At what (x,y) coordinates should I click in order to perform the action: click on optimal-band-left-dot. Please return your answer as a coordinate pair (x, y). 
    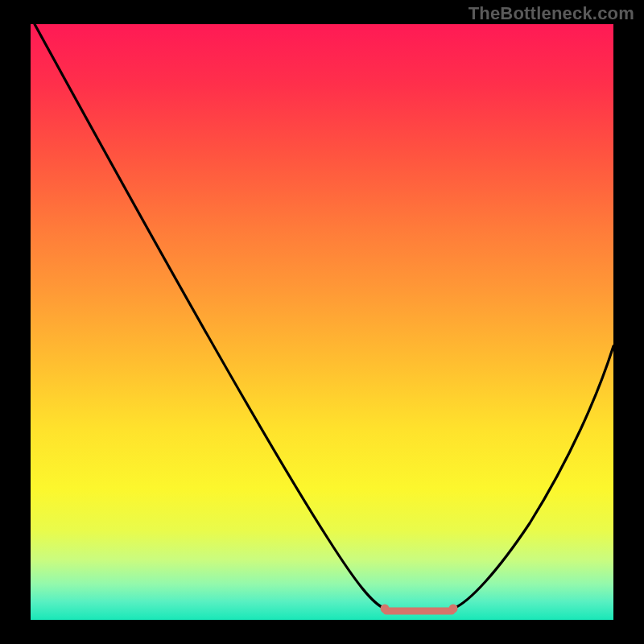
    Looking at the image, I should click on (385, 609).